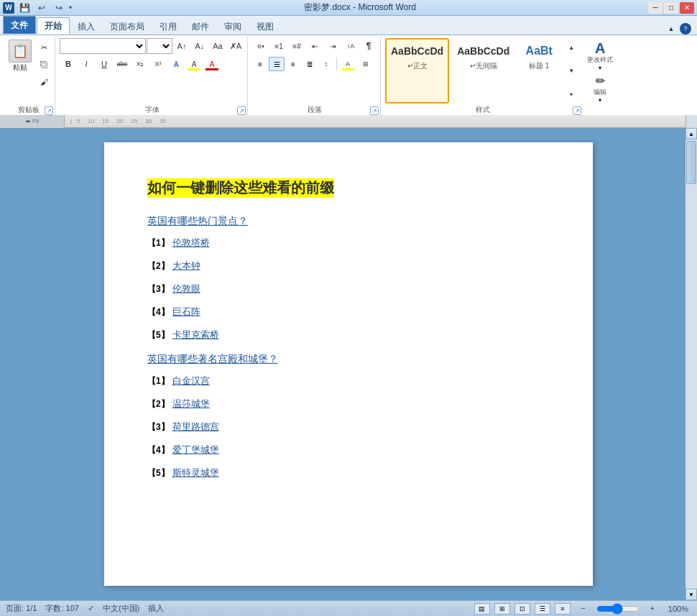 The height and width of the screenshot is (616, 697). What do you see at coordinates (369, 46) in the screenshot?
I see `show-formatting-button: ¶` at bounding box center [369, 46].